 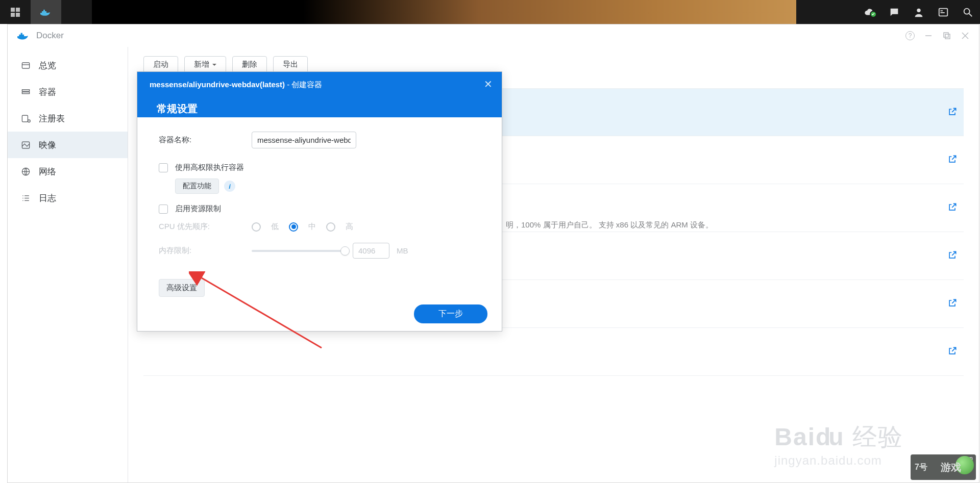 I want to click on cpu-priority-row: CPU 优先顺序: 低 中 高, so click(x=320, y=226).